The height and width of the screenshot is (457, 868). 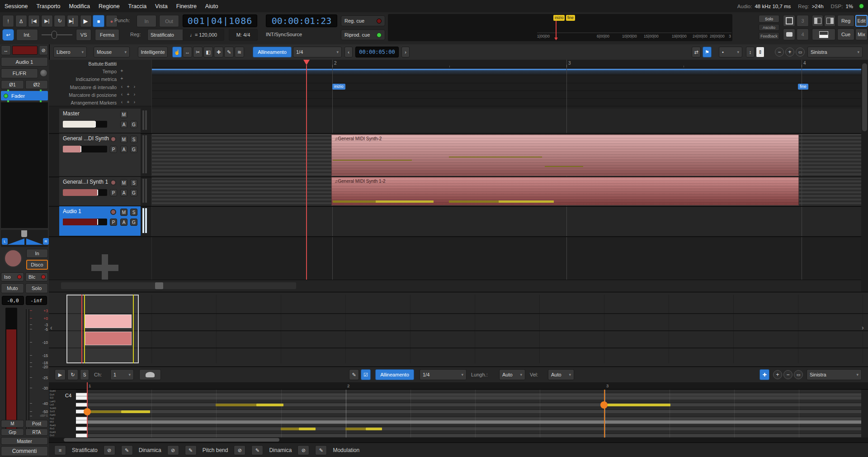 What do you see at coordinates (731, 52) in the screenshot?
I see `track-height-dropdown: •` at bounding box center [731, 52].